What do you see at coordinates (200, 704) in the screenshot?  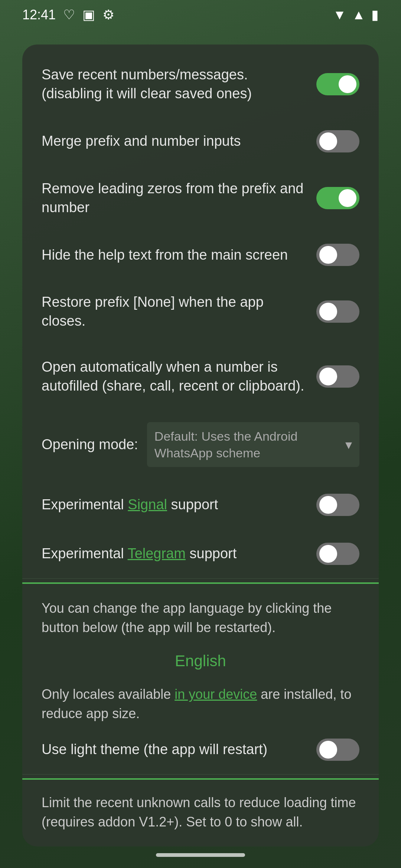 I see `locales-text: Only locales available in your device ar…` at bounding box center [200, 704].